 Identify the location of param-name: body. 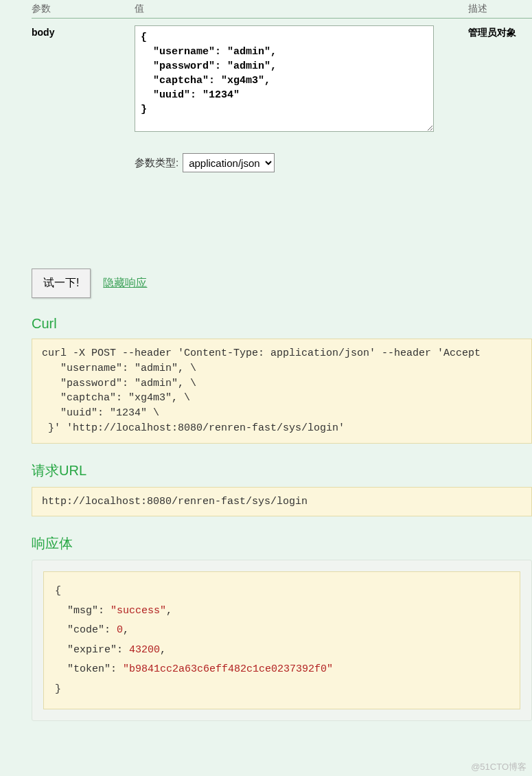
(83, 32).